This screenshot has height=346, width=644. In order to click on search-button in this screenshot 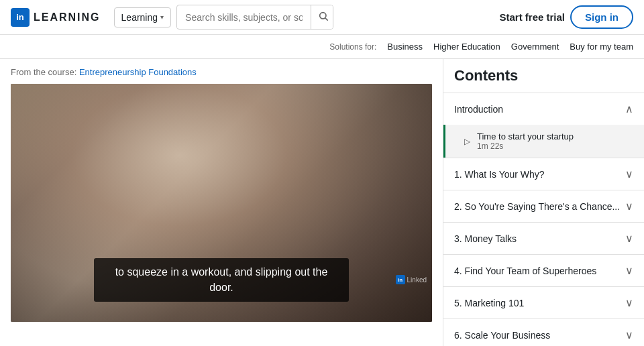, I will do `click(322, 17)`.